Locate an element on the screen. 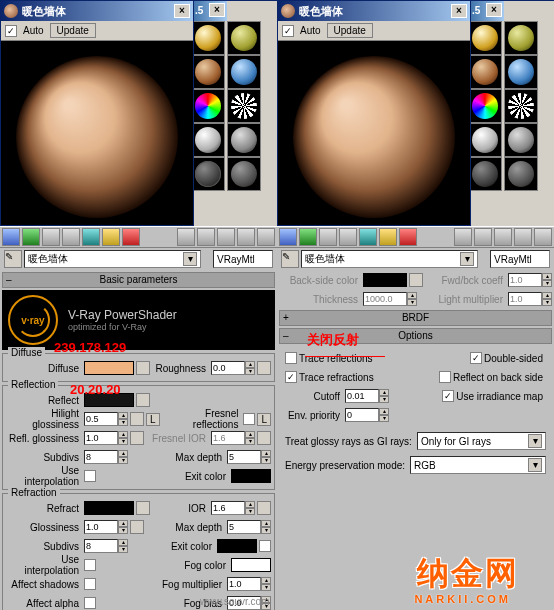  trace-refractions-checkbox: ✓ is located at coordinates (291, 377).